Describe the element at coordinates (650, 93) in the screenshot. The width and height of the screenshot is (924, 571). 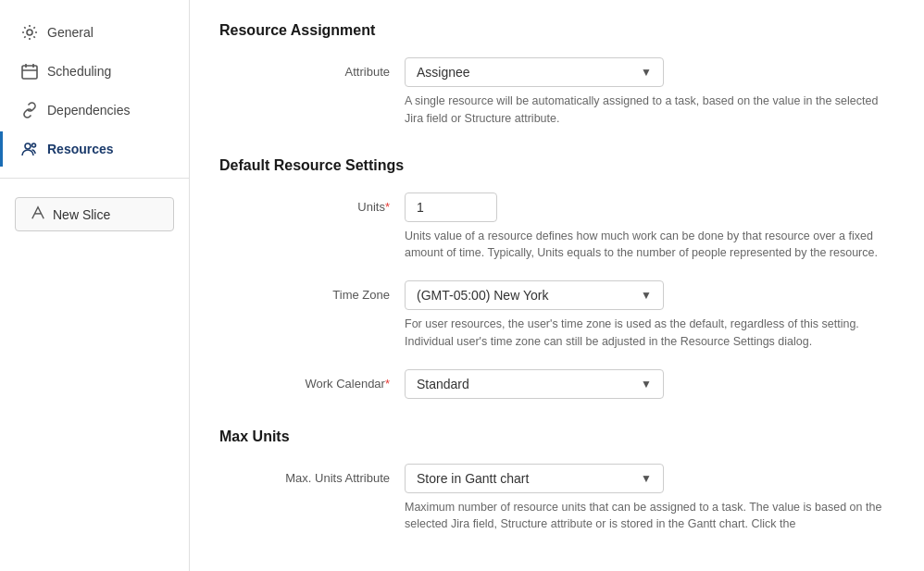
I see `form-content-attribute: Assignee ▼ A single resource will be aut…` at that location.